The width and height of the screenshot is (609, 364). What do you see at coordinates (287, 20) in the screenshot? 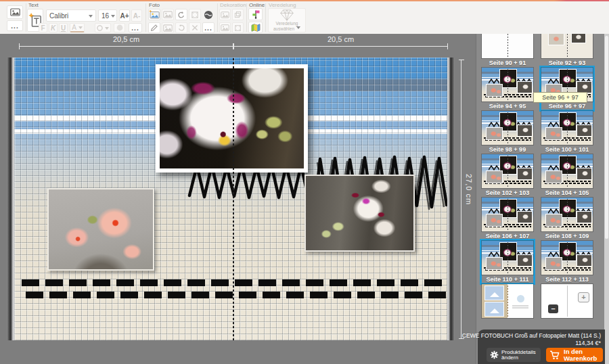
I see `veredelung-select-button: Veredelung auswählen` at bounding box center [287, 20].